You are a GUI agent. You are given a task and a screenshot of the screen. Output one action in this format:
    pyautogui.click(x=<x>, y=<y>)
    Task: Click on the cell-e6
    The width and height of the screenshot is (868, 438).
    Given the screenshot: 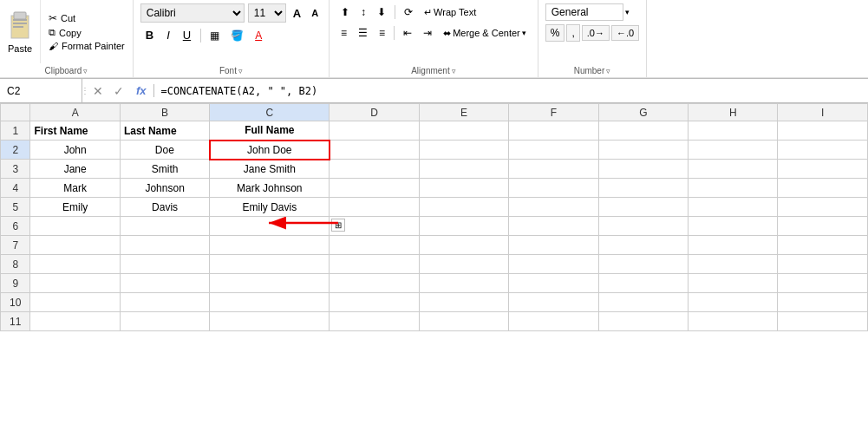 What is the action you would take?
    pyautogui.click(x=463, y=226)
    